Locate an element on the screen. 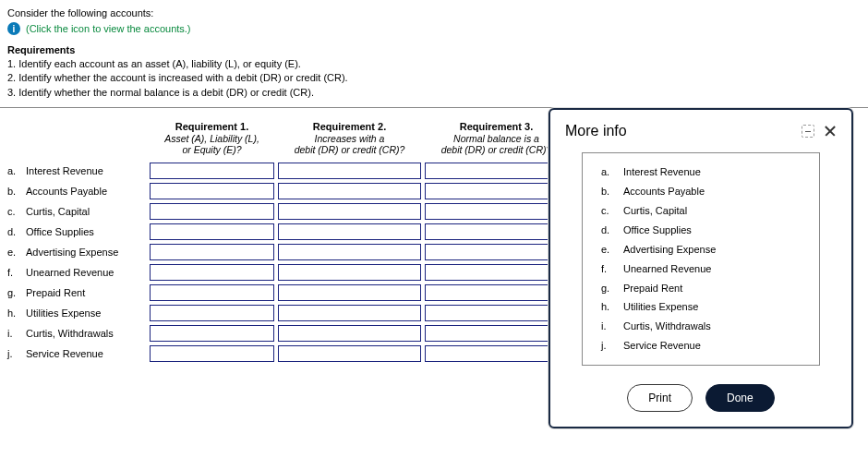 The image size is (868, 470). col1-title: Requirement 1. is located at coordinates (212, 127).